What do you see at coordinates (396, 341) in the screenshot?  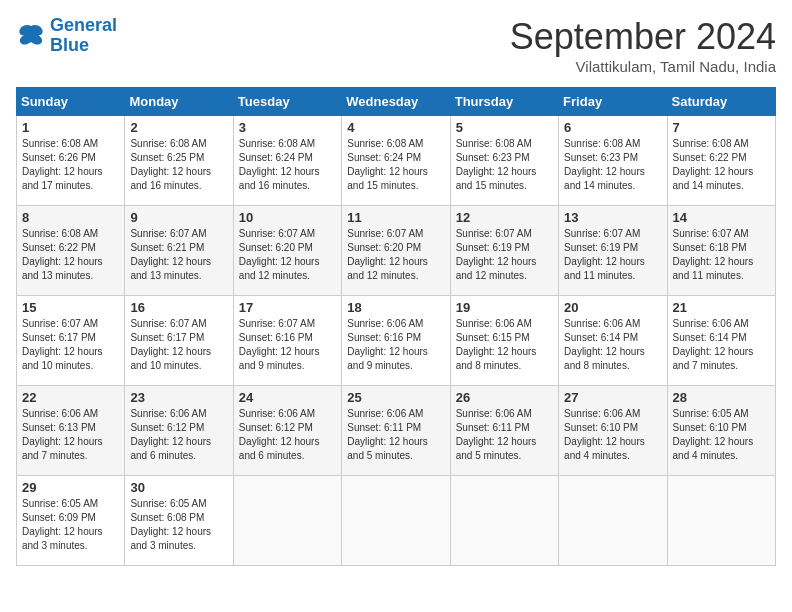 I see `calendar-week-row: 15Sunrise: 6:07 AM Sunset: 6:17 PM Dayli…` at bounding box center [396, 341].